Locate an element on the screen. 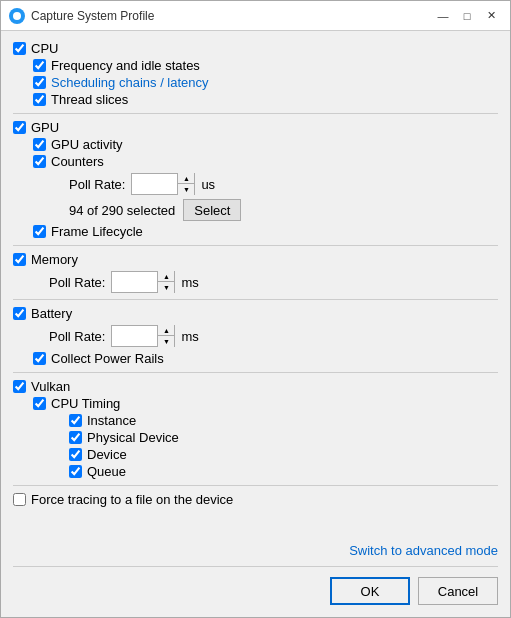 This screenshot has width=511, height=618. gpu-poll-input: 1000 is located at coordinates (154, 184).